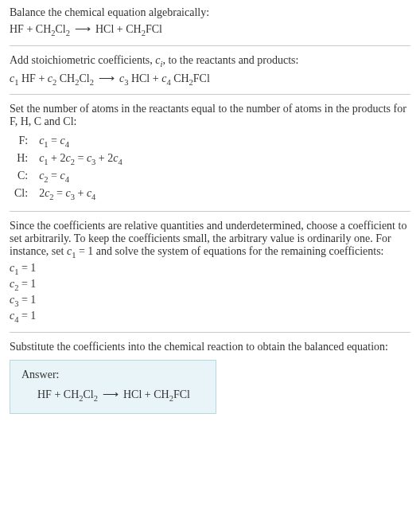 Image resolution: width=420 pixels, height=519 pixels. Describe the element at coordinates (22, 177) in the screenshot. I see `atom-label-c: C:` at that location.